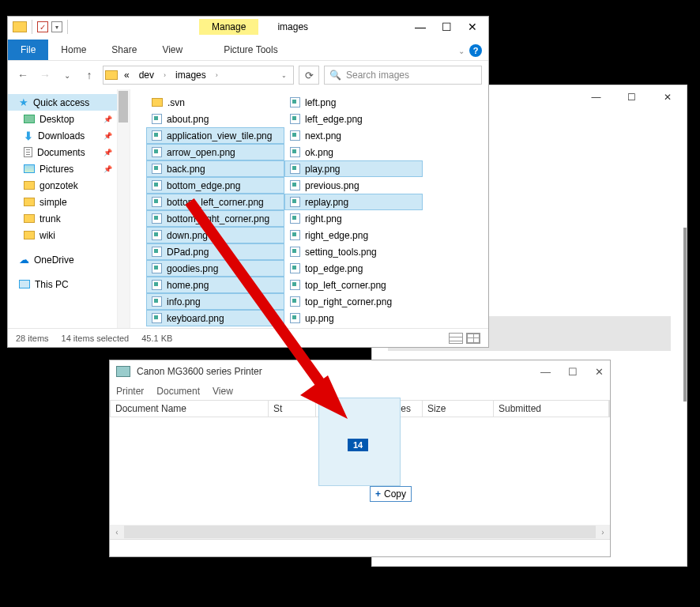 This screenshot has width=700, height=607. What do you see at coordinates (476, 51) in the screenshot?
I see `help-icon: ?` at bounding box center [476, 51].